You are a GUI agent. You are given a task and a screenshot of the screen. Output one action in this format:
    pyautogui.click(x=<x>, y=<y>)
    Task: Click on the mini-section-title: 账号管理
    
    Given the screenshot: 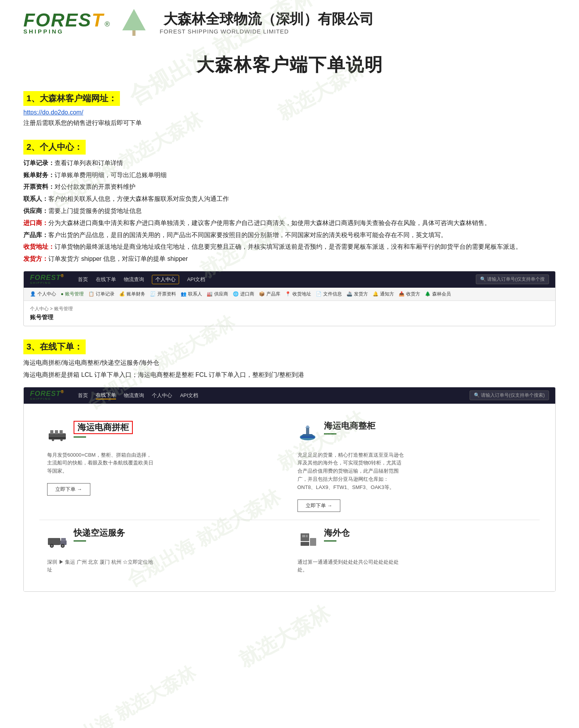 What is the action you would take?
    pyautogui.click(x=290, y=318)
    